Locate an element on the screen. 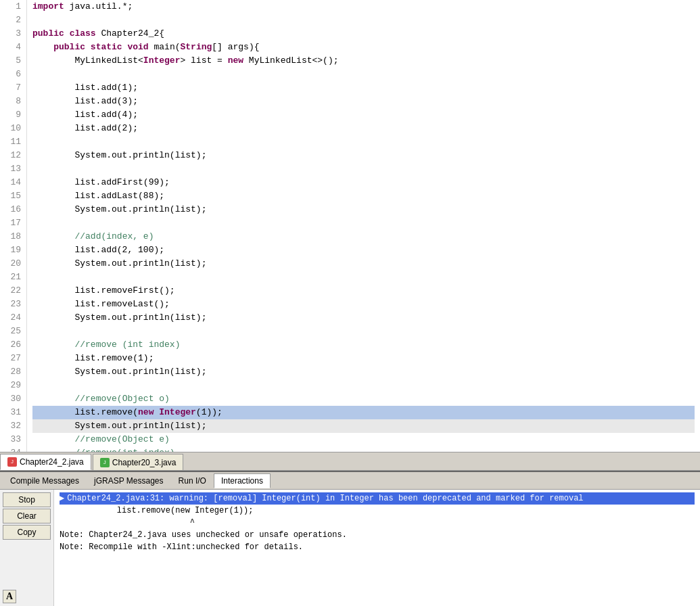 This screenshot has width=700, height=606. line-number: 11 is located at coordinates (14, 142).